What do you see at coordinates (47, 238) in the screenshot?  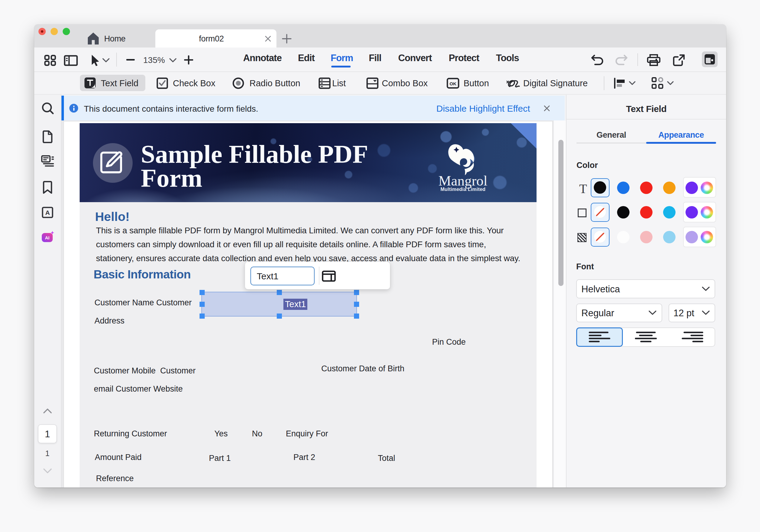 I see `svg-text: AI` at bounding box center [47, 238].